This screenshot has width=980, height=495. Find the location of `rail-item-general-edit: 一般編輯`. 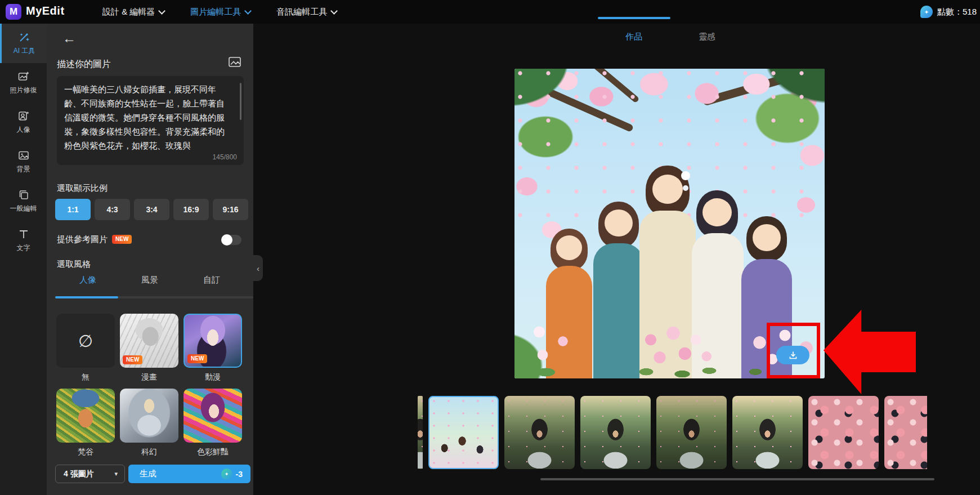

rail-item-general-edit: 一般編輯 is located at coordinates (24, 201).